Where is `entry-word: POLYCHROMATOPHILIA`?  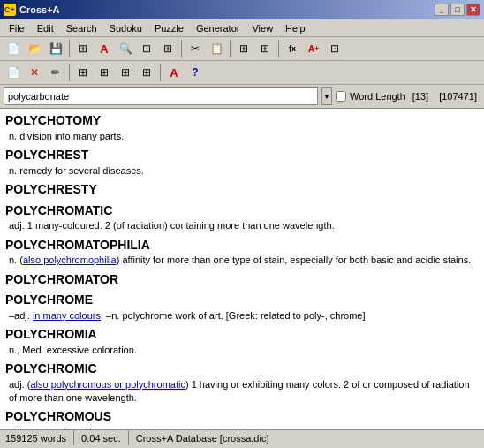 entry-word: POLYCHROMATOPHILIA is located at coordinates (242, 246).